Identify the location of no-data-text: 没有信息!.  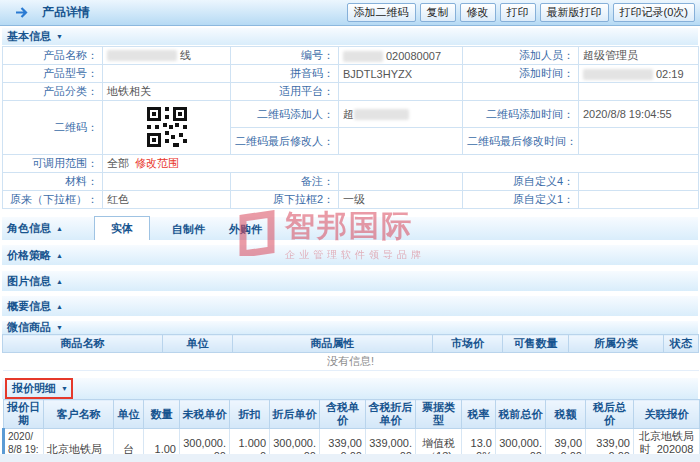
(351, 362).